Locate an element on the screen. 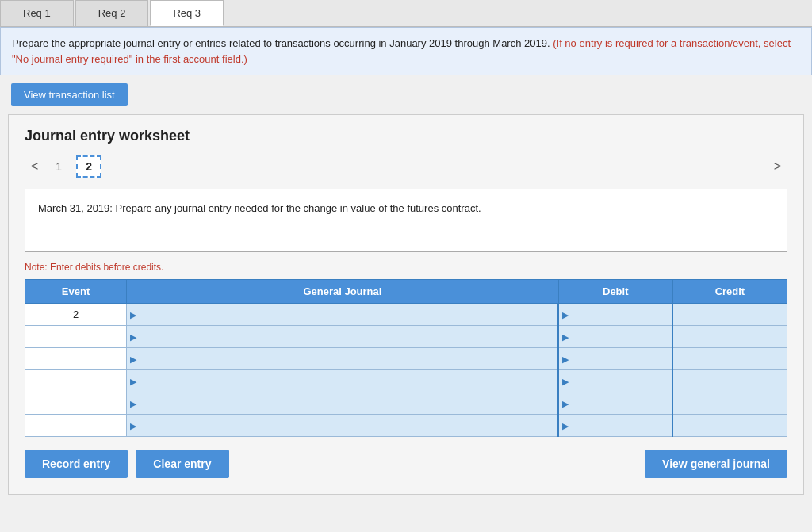 This screenshot has width=812, height=532. page-2: 2 is located at coordinates (89, 166).